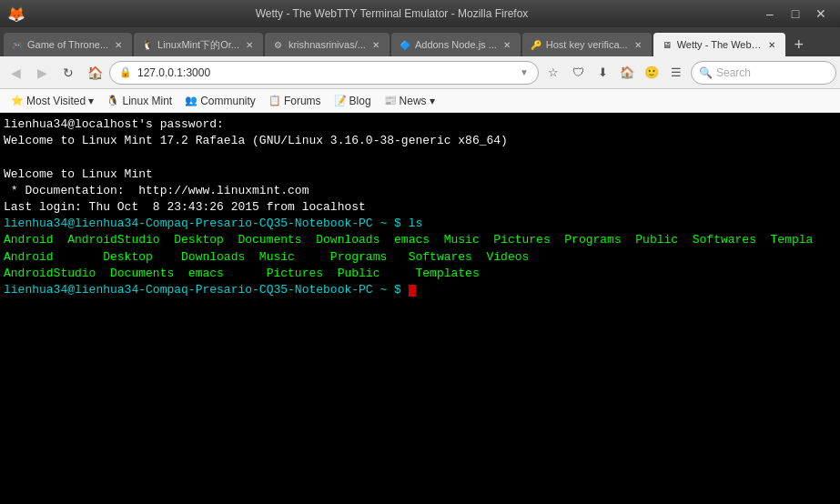 The width and height of the screenshot is (840, 504). I want to click on bookmark-favicon-5: 📝, so click(340, 100).